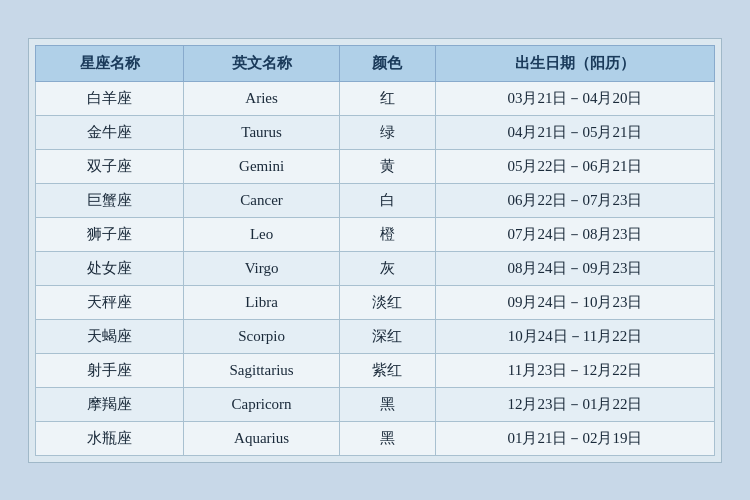 This screenshot has height=500, width=750. I want to click on cell-color: 绿, so click(387, 132).